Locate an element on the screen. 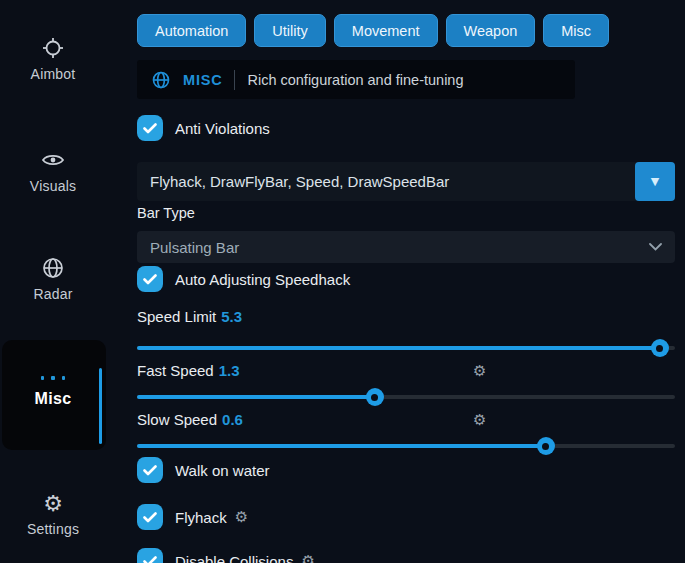  section-header: MISC Rich configuration and fine-tuning is located at coordinates (356, 80).